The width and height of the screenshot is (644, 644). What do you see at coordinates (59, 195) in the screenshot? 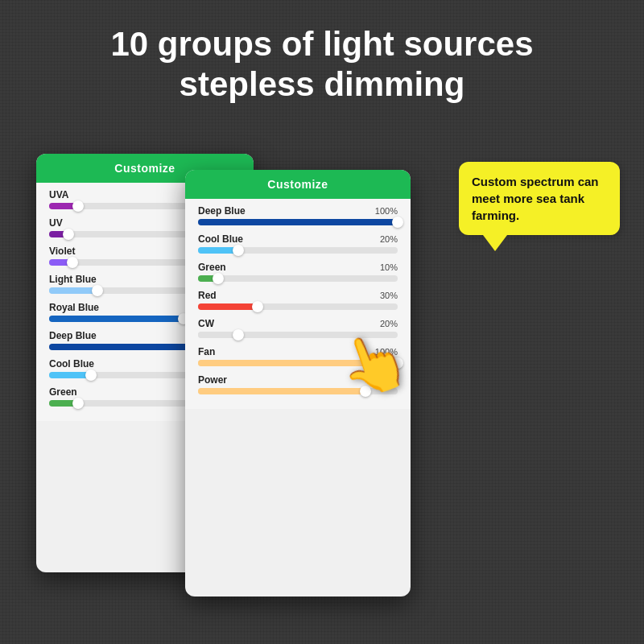
I see `light-name: UVA` at bounding box center [59, 195].